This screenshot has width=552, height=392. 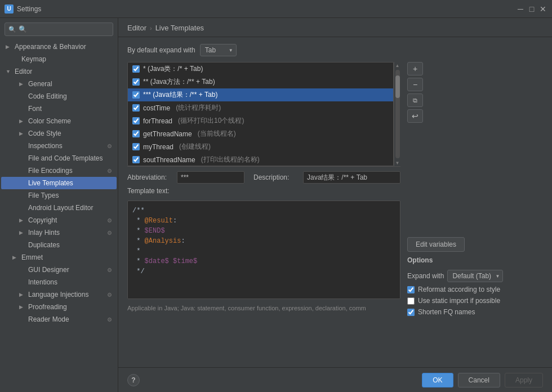 What do you see at coordinates (260, 134) in the screenshot?
I see `list-item: getThreadName (当前线程名)` at bounding box center [260, 134].